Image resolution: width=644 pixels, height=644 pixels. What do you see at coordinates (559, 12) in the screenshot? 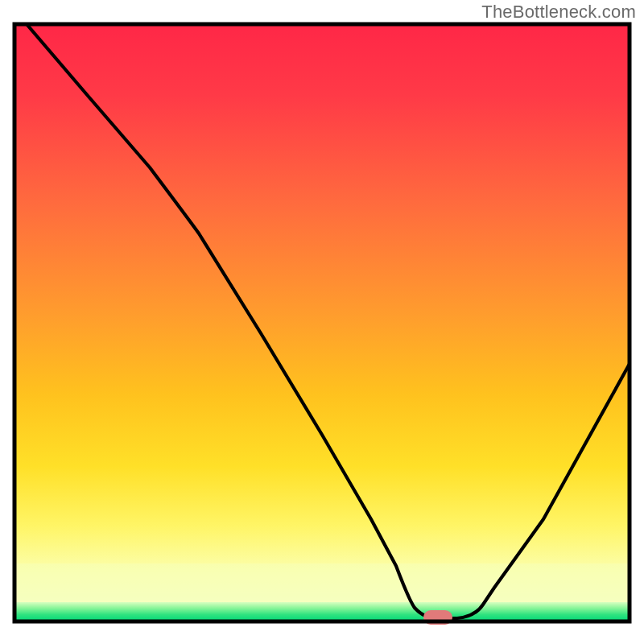
I see `watermark-text: TheBottleneck.com` at bounding box center [559, 12].